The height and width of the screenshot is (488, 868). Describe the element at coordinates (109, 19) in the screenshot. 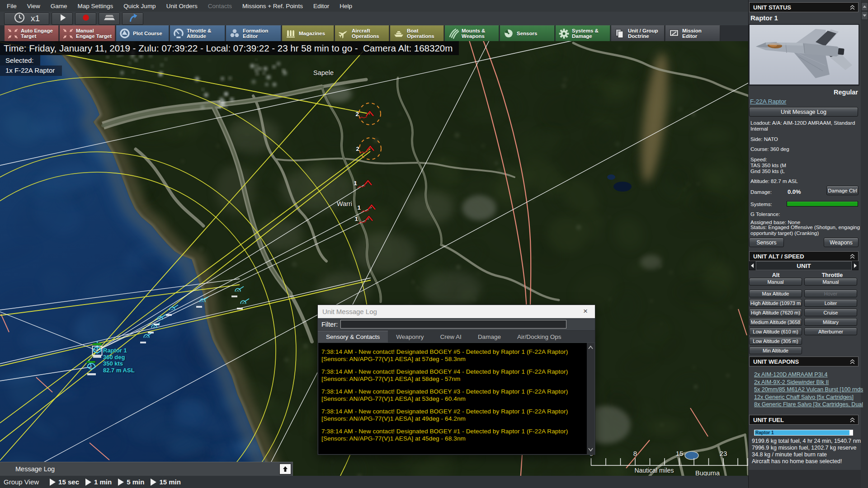

I see `bridge-view-button` at that location.